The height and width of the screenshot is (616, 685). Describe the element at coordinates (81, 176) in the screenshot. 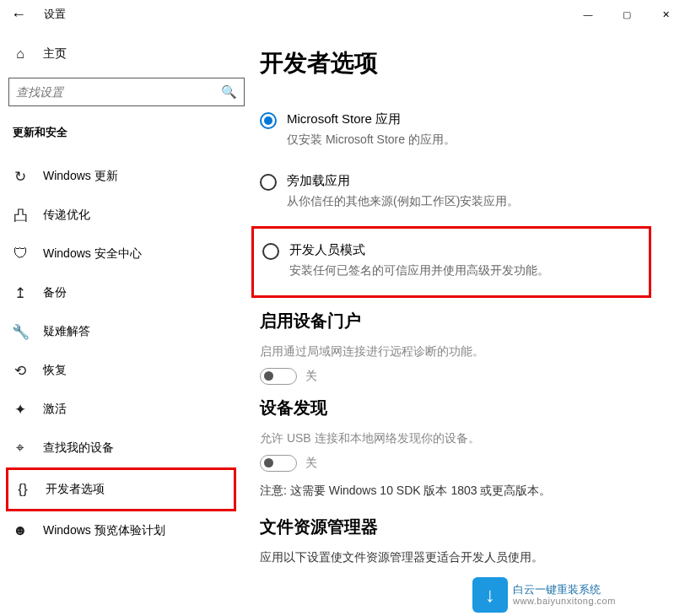

I see `sidebar-item-label: Windows 更新` at that location.